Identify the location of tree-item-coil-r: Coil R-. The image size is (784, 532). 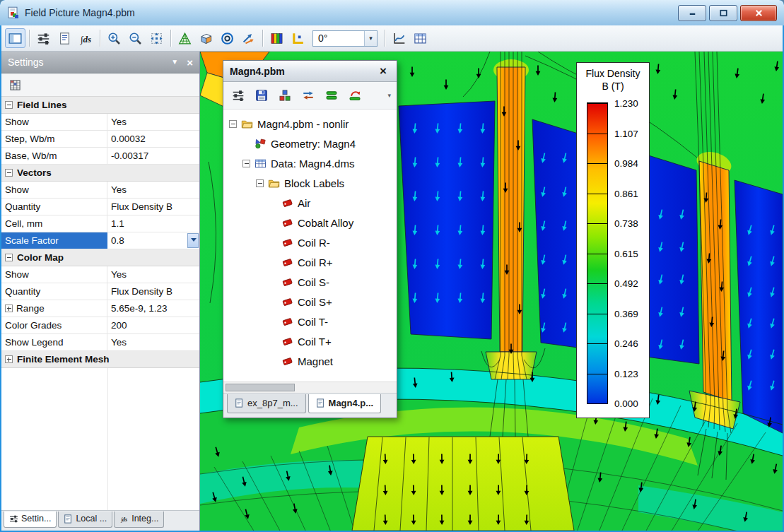
(310, 242).